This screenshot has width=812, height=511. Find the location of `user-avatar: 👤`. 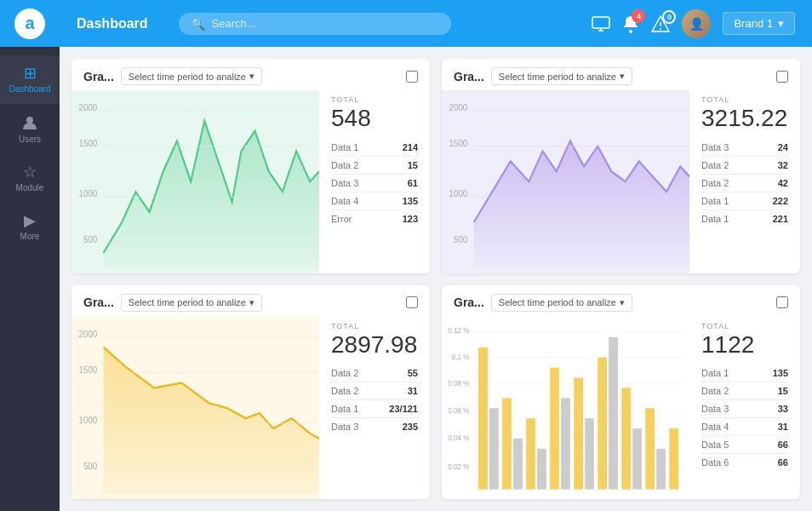

user-avatar: 👤 is located at coordinates (696, 24).